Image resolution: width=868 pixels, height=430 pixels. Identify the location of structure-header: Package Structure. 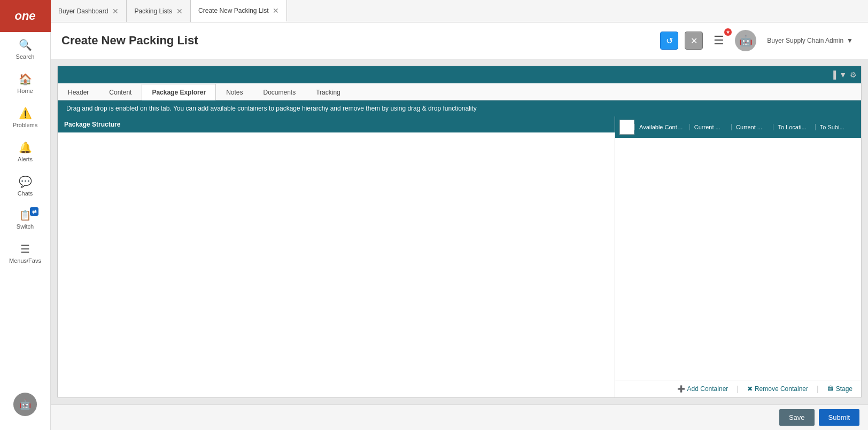
(336, 124).